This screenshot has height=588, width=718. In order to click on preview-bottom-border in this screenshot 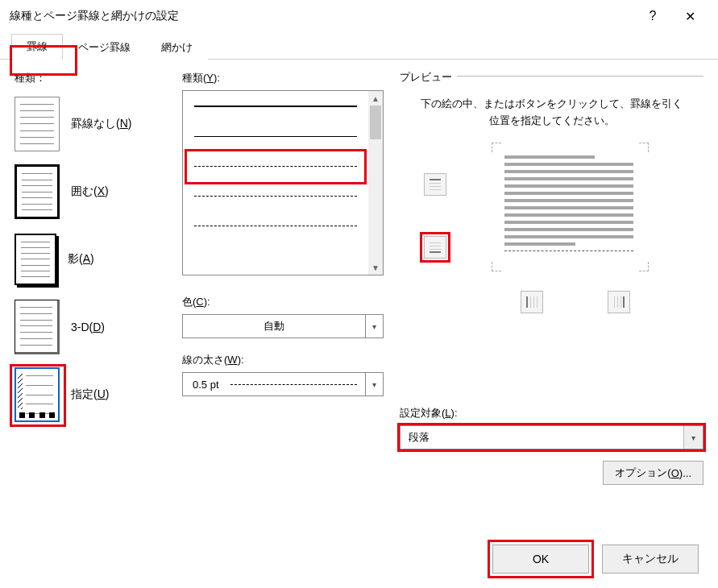, I will do `click(569, 251)`.